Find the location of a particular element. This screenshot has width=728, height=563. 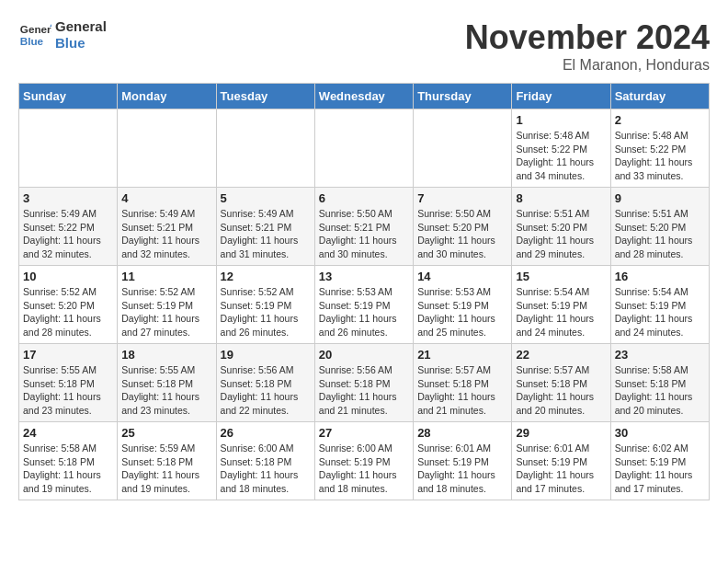

day-number: 15 is located at coordinates (561, 276).